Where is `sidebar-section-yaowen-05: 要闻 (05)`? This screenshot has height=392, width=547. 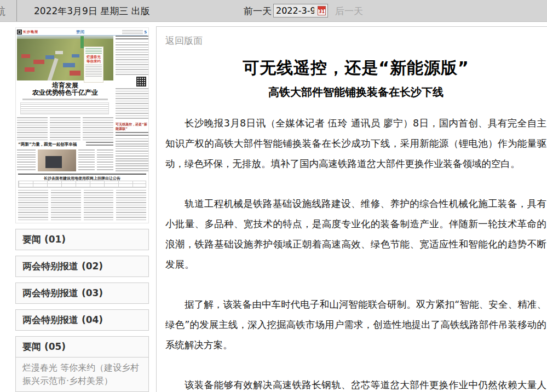 sidebar-section-yaowen-05: 要闻 (05) is located at coordinates (82, 347).